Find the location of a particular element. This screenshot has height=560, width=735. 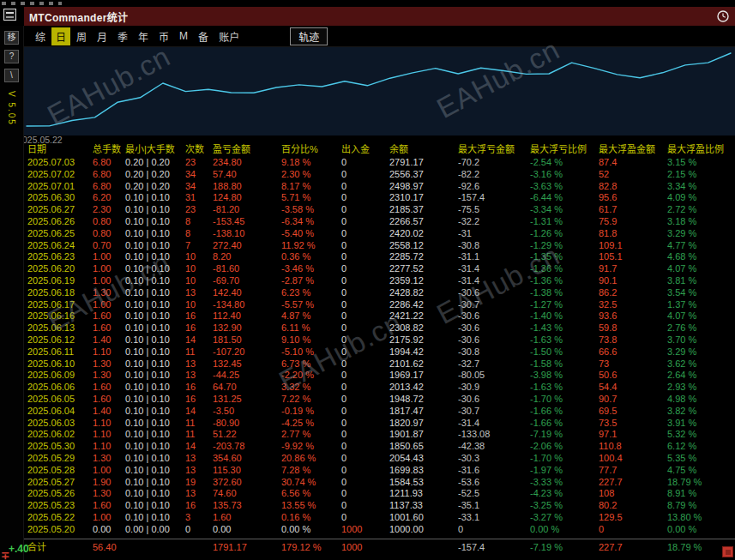

table-row: 2025.05.200.000.00 | 0.0000.000.00 %1000… is located at coordinates (379, 530).